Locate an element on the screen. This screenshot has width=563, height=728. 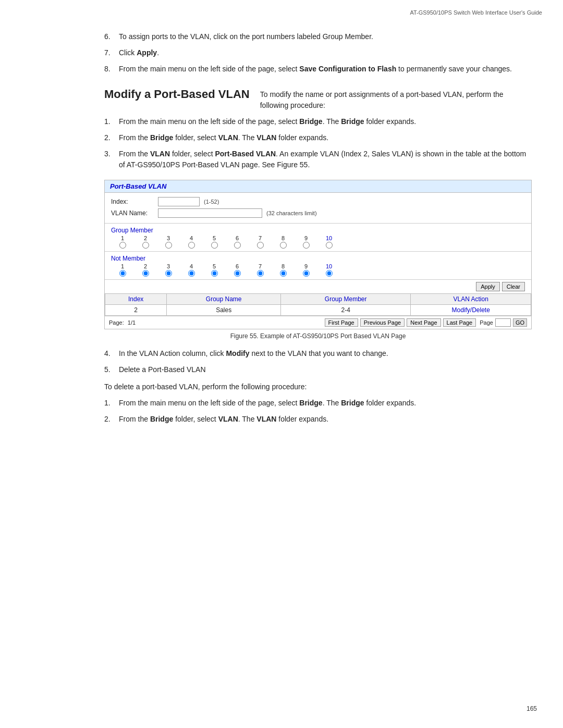
figure-caption: Figure 55. Example of AT-GS950/10PS Port… is located at coordinates (318, 336).